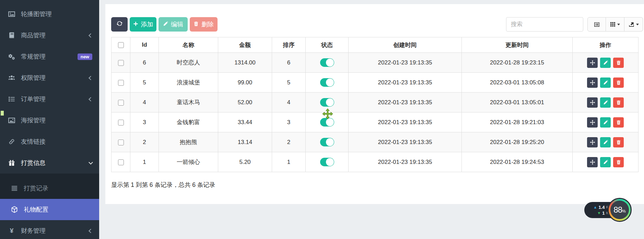  Describe the element at coordinates (145, 45) in the screenshot. I see `header-id: Id` at that location.